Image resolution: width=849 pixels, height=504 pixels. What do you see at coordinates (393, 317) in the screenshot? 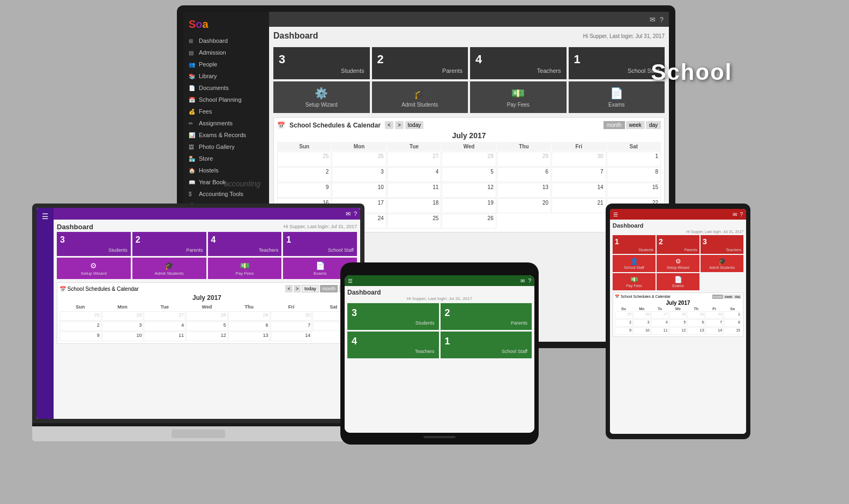
I see `phone-stat-students: 3Students` at bounding box center [393, 317].